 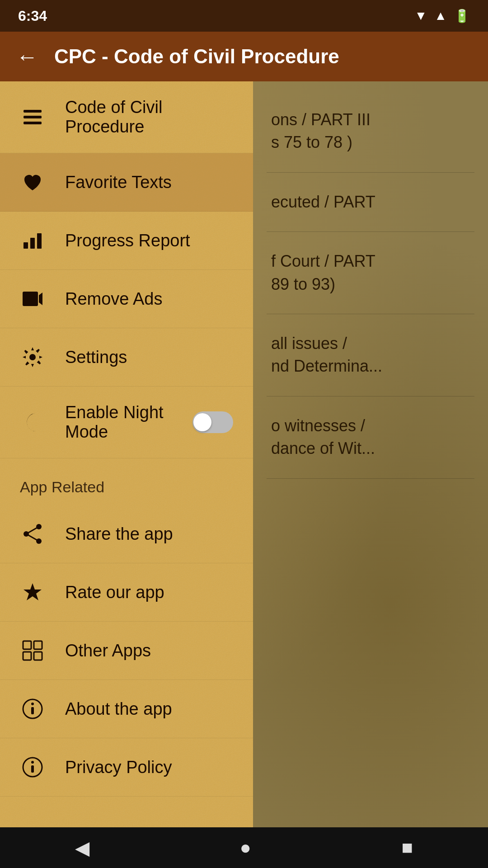 I want to click on back-button: ←, so click(x=27, y=57).